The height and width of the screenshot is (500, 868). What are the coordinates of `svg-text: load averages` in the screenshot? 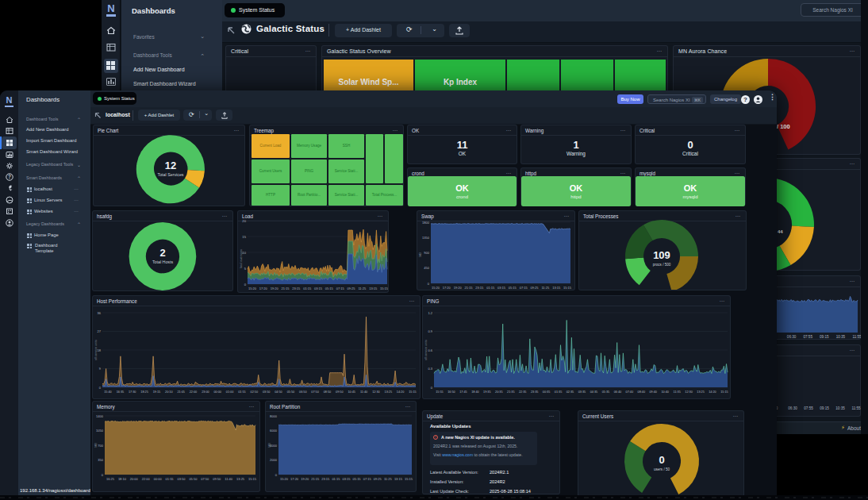 It's located at (241, 259).